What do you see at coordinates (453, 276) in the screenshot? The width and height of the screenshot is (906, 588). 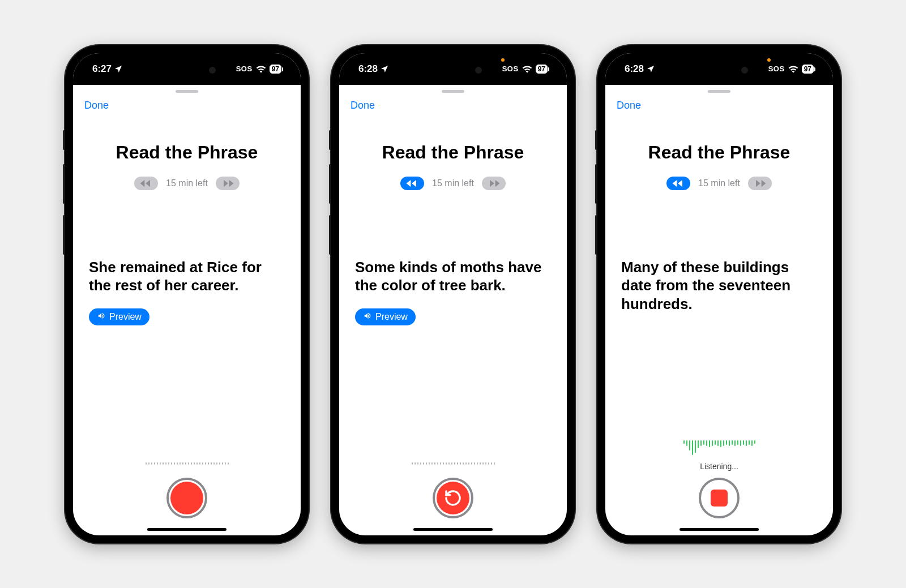 I see `phrase-text: Some kinds of moths have the color of tr…` at bounding box center [453, 276].